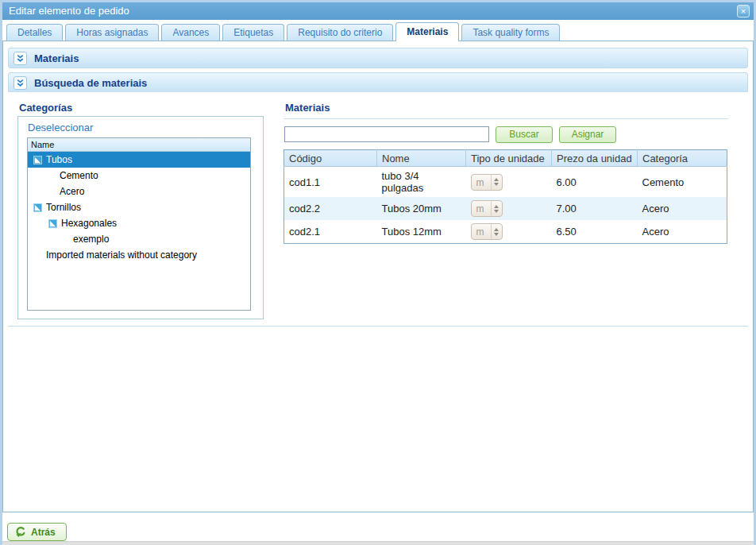 This screenshot has height=545, width=756. I want to click on tree-item-label: Acero, so click(71, 191).